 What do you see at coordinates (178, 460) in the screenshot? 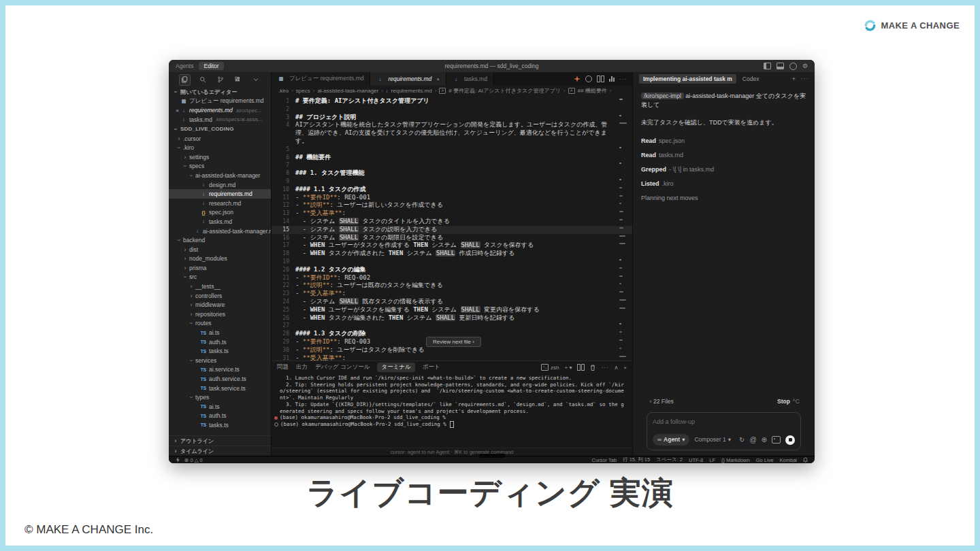
I see `remote-icon` at bounding box center [178, 460].